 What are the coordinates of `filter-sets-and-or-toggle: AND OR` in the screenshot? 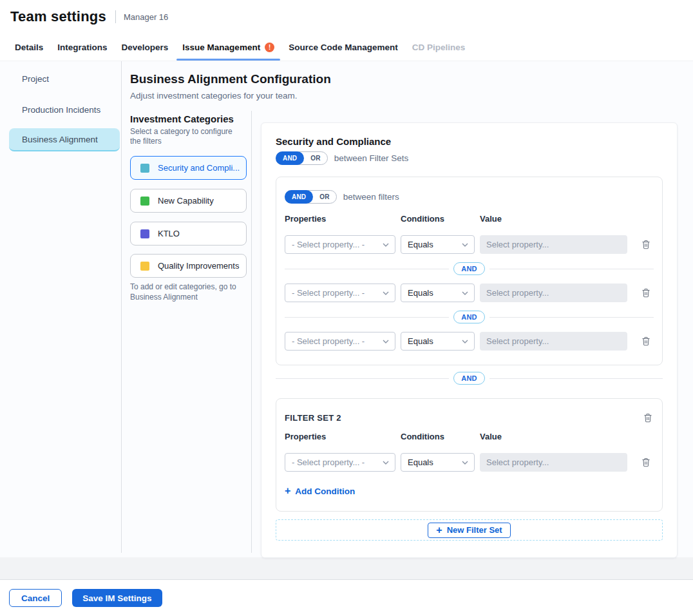 It's located at (301, 159).